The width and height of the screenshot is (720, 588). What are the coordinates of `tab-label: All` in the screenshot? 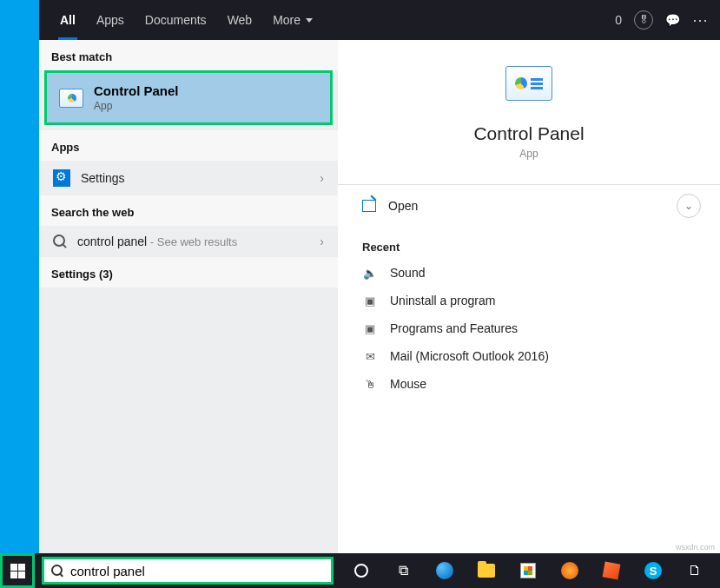 It's located at (68, 20).